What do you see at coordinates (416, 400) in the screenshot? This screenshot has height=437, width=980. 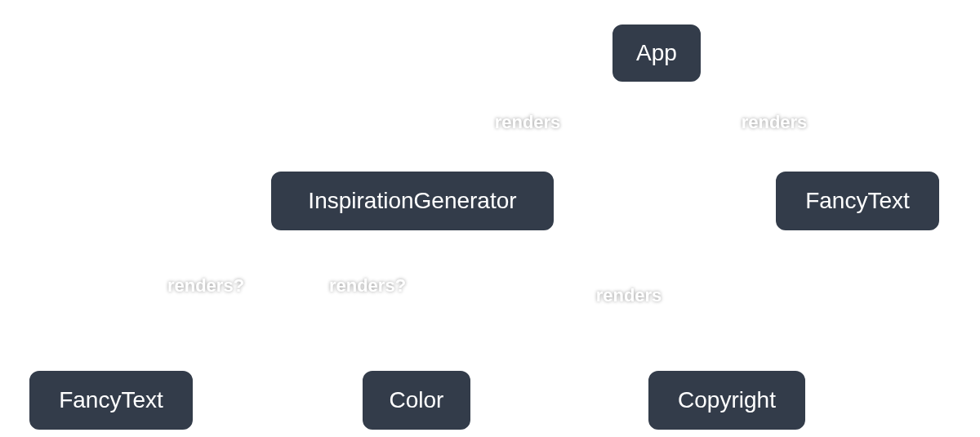 I see `node-label: Color` at bounding box center [416, 400].